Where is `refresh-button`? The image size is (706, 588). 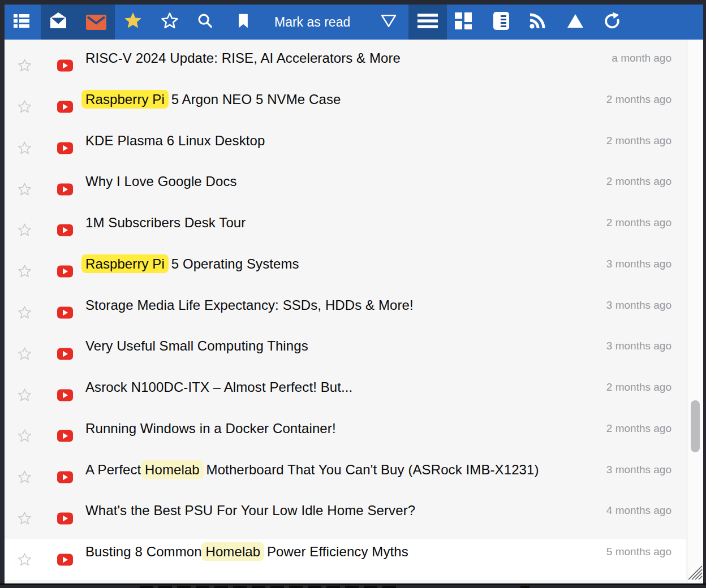
refresh-button is located at coordinates (612, 22).